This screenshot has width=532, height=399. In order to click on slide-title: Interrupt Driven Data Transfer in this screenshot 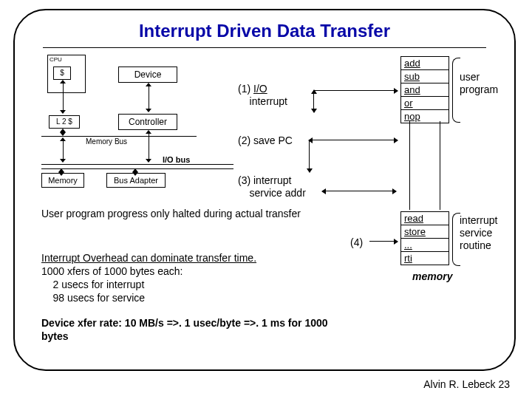, I will do `click(265, 31)`.